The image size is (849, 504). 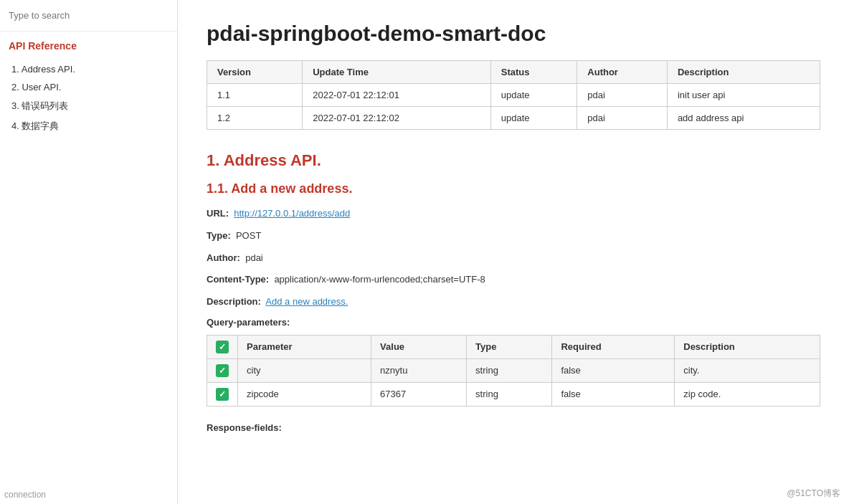 What do you see at coordinates (89, 106) in the screenshot?
I see `sidebar-link-error: 3. 错误码列表` at bounding box center [89, 106].